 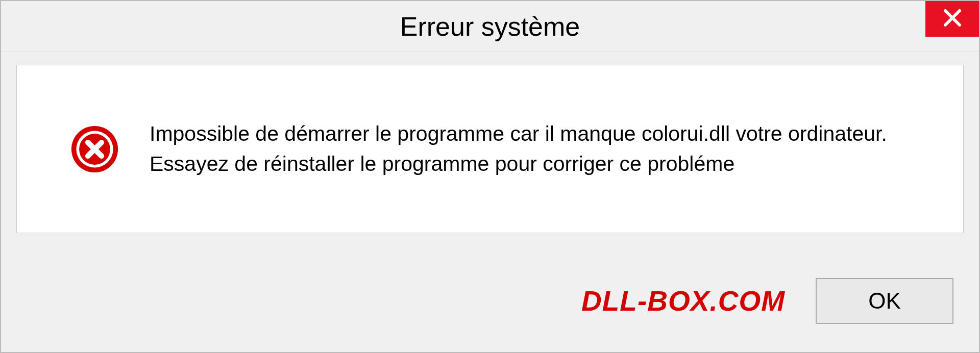 I want to click on error-message: Impossible de démarrer le programme car …, so click(x=536, y=149).